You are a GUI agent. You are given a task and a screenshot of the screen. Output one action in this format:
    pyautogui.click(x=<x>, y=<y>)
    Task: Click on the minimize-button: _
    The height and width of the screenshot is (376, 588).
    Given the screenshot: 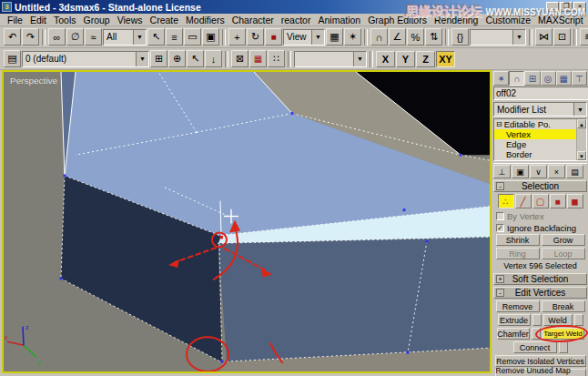 What is the action you would take?
    pyautogui.click(x=553, y=7)
    